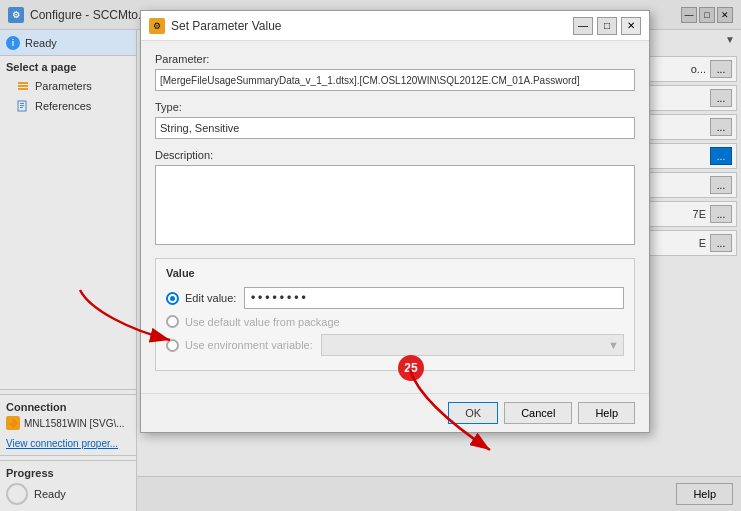 Image resolution: width=741 pixels, height=511 pixels. Describe the element at coordinates (395, 298) in the screenshot. I see `edit-value-row: Edit value:` at that location.